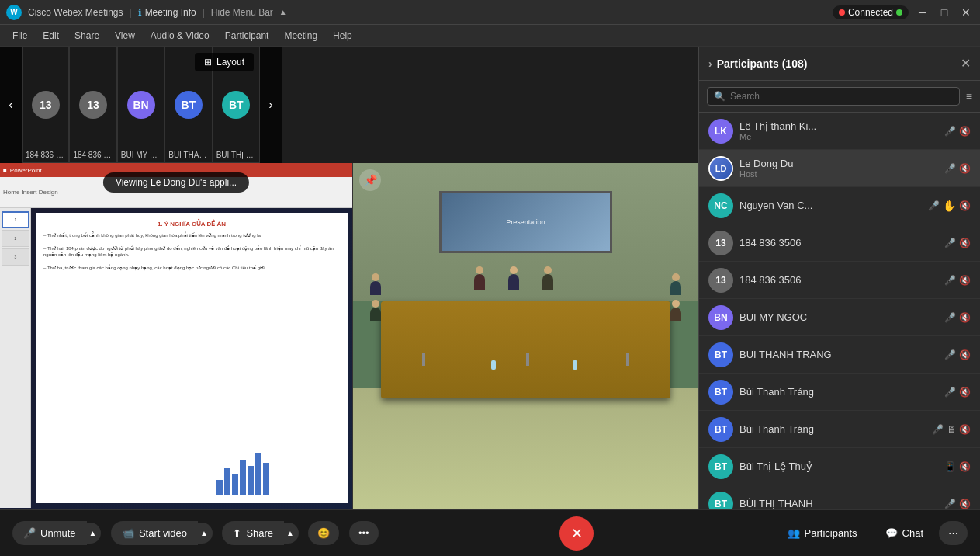 This screenshot has height=556, width=980. I want to click on slide-chart, so click(279, 474).